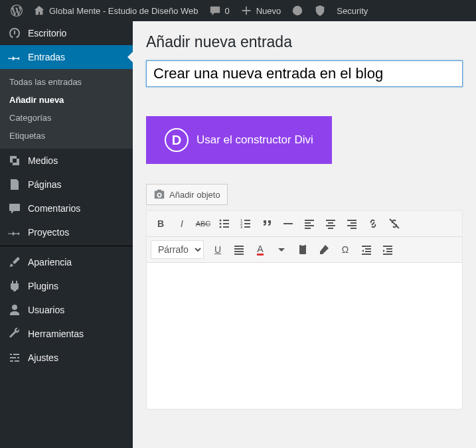  What do you see at coordinates (242, 227) in the screenshot?
I see `svg-text: 3` at bounding box center [242, 227].